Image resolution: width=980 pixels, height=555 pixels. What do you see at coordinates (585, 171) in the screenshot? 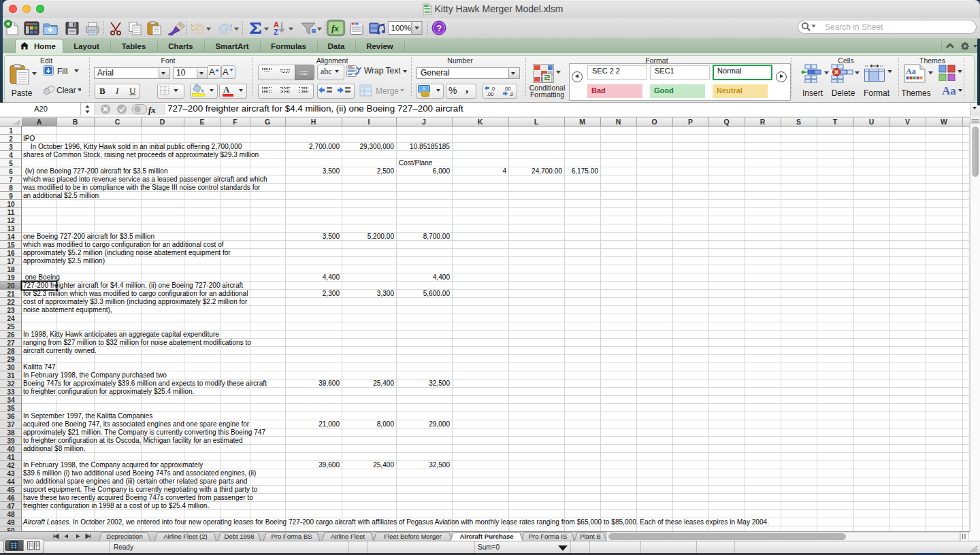
I see `svg-text: 6,175.00` at bounding box center [585, 171].